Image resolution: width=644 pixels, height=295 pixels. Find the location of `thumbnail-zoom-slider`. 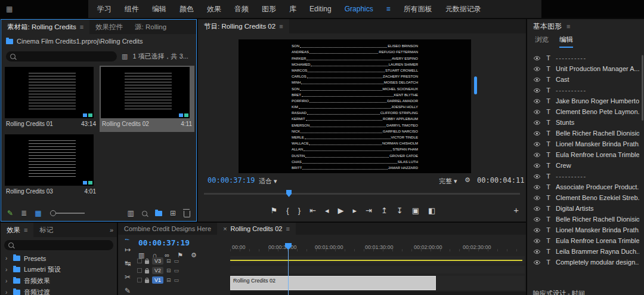

thumbnail-zoom-slider is located at coordinates (68, 213).